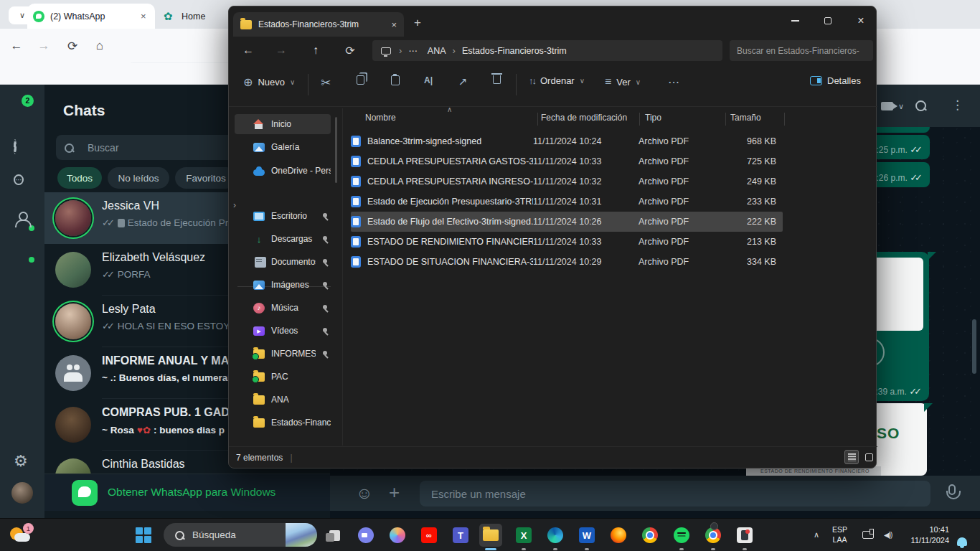  I want to click on column-tamano: Tamaño, so click(746, 118).